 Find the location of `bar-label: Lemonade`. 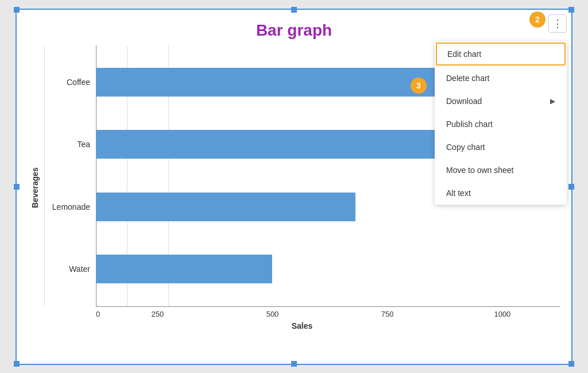

bar-label: Lemonade is located at coordinates (70, 207).